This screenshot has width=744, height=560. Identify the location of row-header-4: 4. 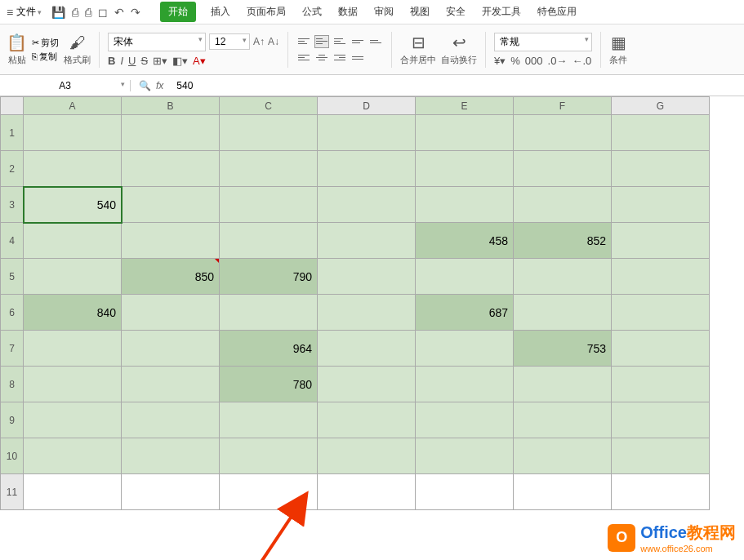
(12, 241).